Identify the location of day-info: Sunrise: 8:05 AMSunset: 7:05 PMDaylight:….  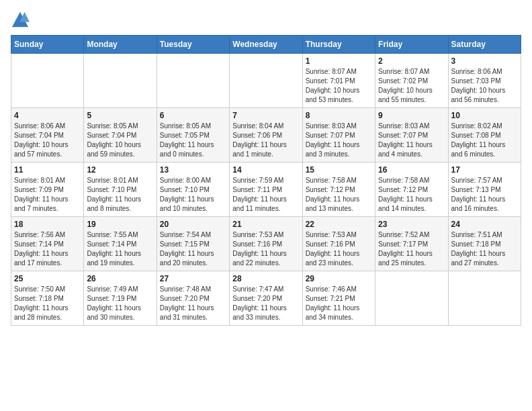
(193, 140).